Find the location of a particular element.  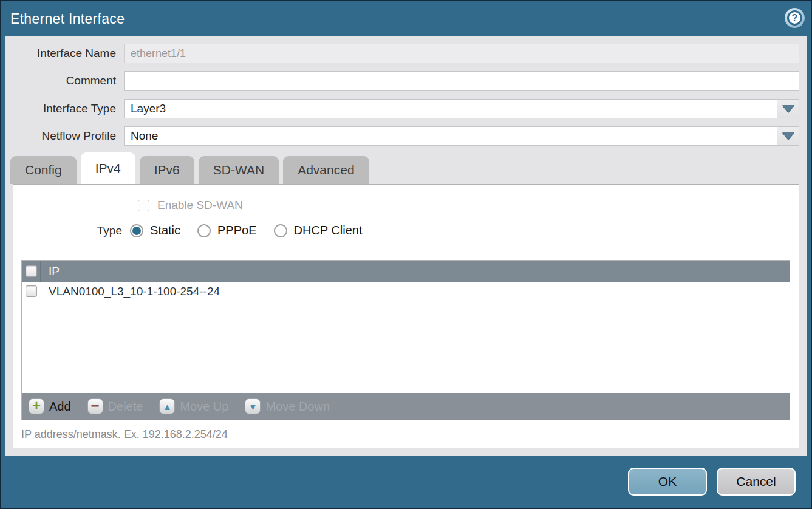

row-checkbox is located at coordinates (32, 292).